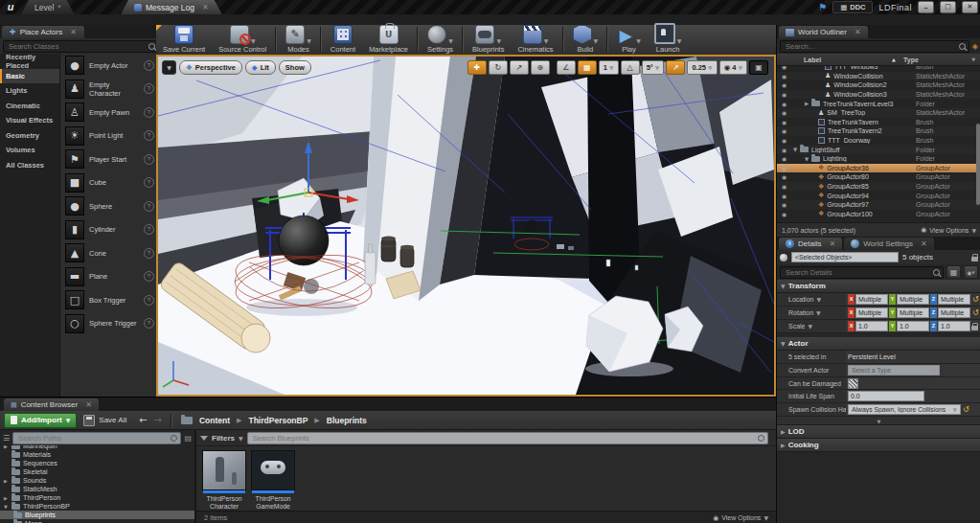 This screenshot has width=980, height=523. I want to click on folder-row-thirdperson: ▶ThirdPerson, so click(98, 498).